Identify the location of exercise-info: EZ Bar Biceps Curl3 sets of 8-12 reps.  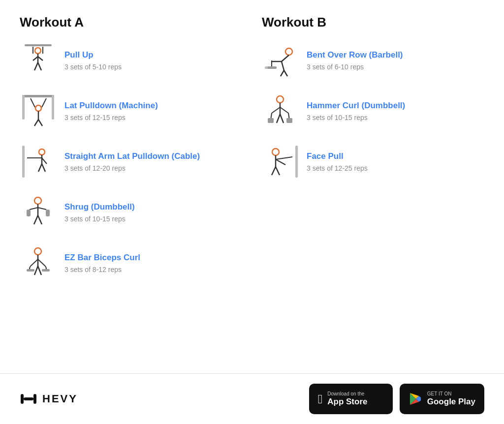
(102, 263).